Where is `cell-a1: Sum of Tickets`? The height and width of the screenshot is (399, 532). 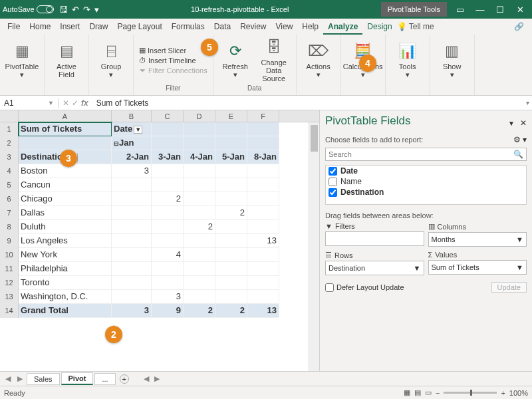 cell-a1: Sum of Tickets is located at coordinates (65, 129).